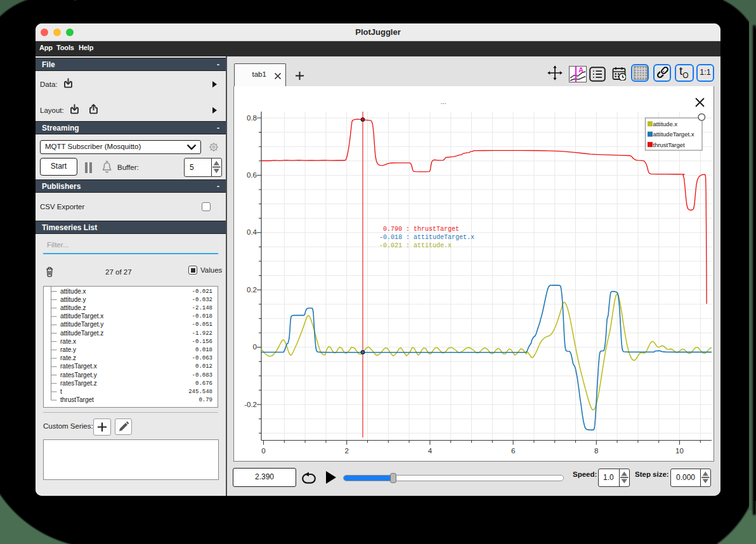  I want to click on svg-text: 0.8, so click(252, 118).